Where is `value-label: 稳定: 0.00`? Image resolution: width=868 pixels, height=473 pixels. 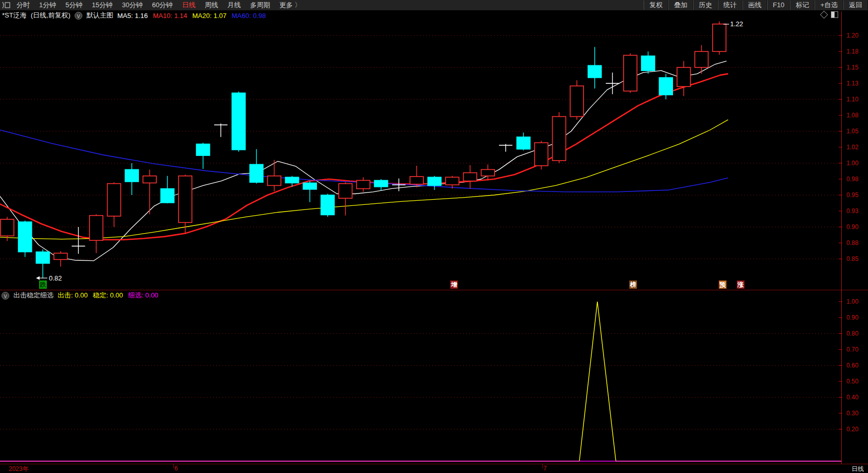
value-label: 稳定: 0.00 is located at coordinates (108, 295).